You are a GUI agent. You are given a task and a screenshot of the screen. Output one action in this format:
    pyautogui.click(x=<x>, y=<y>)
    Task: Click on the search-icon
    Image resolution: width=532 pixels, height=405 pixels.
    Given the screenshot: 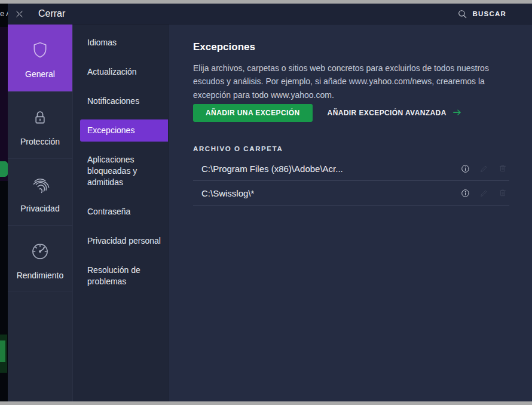 What is the action you would take?
    pyautogui.click(x=463, y=14)
    